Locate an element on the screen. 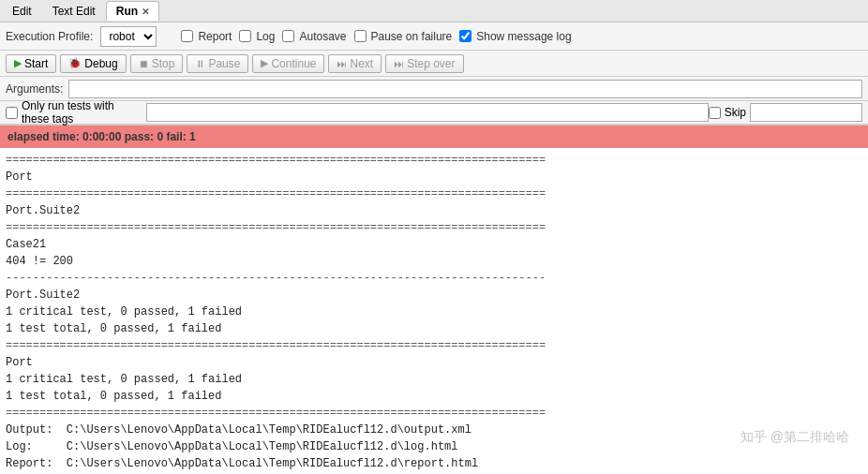  continue-label: Continue is located at coordinates (293, 64).